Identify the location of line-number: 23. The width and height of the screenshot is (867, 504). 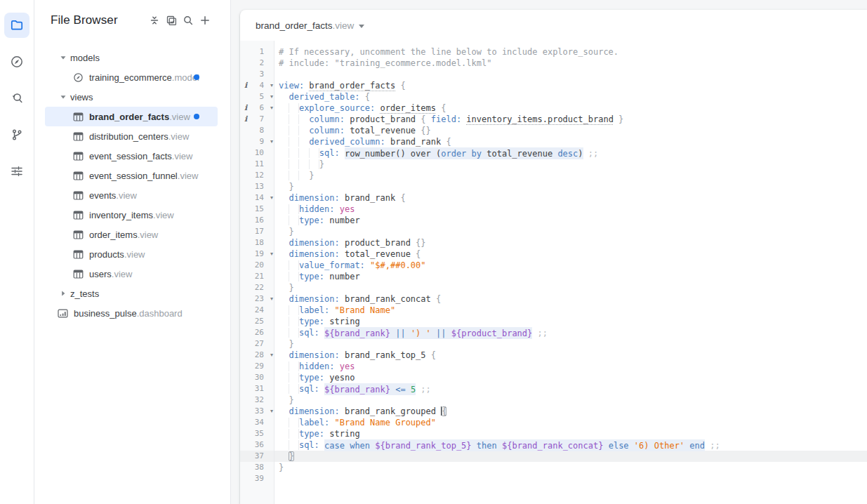
(260, 299).